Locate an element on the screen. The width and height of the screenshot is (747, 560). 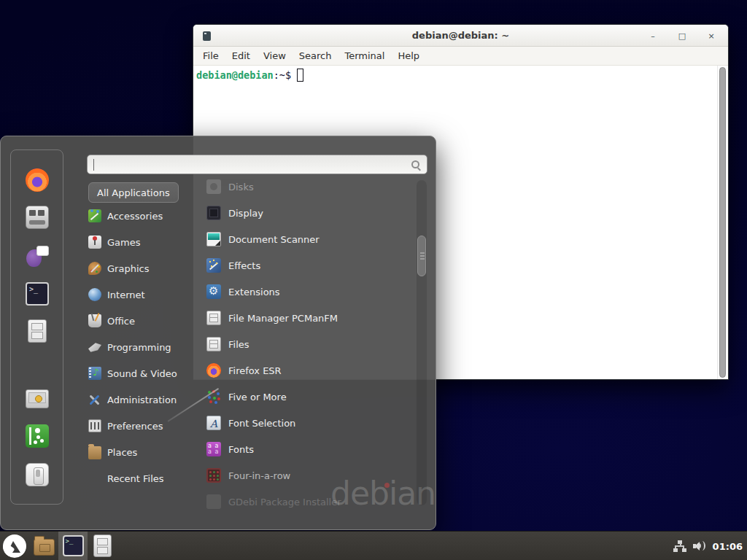
logout-button is located at coordinates (37, 436).